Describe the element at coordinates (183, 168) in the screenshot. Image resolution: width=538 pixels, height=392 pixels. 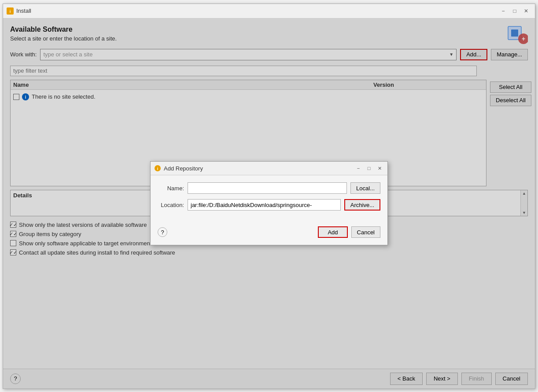
I see `modal-title-text: Add Repository` at that location.